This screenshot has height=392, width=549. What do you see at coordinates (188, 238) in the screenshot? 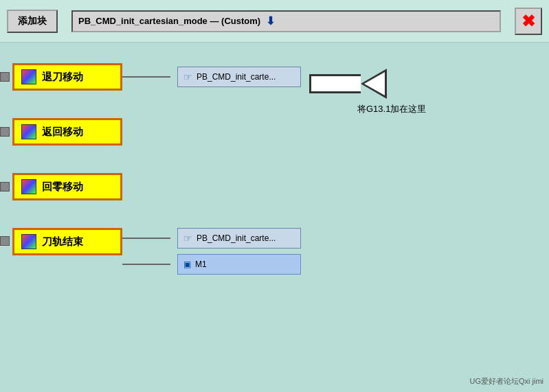
I see `sub-block-icon-daogui-0: ☞` at bounding box center [188, 238].